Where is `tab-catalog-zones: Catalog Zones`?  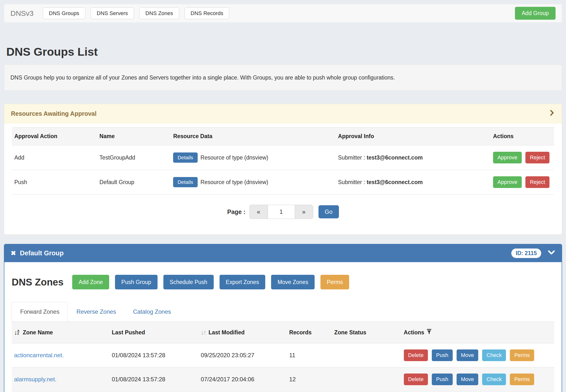 tab-catalog-zones: Catalog Zones is located at coordinates (152, 312).